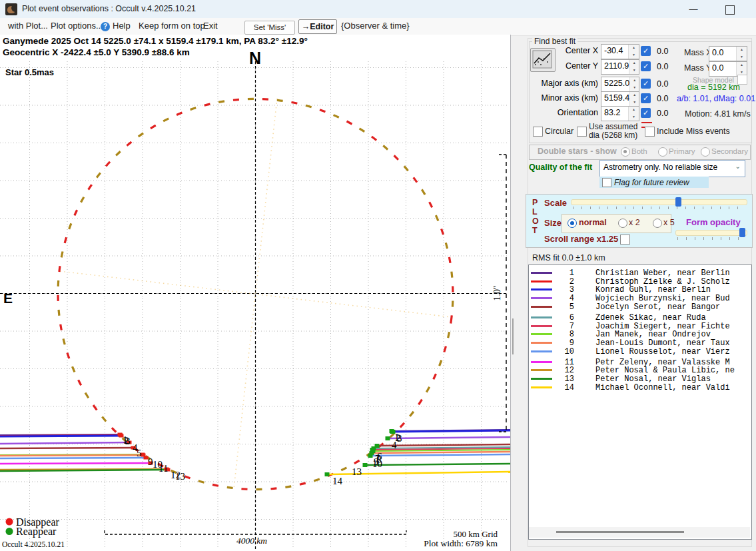  Describe the element at coordinates (646, 67) in the screenshot. I see `fbf-checkbox-1: ✓` at that location.